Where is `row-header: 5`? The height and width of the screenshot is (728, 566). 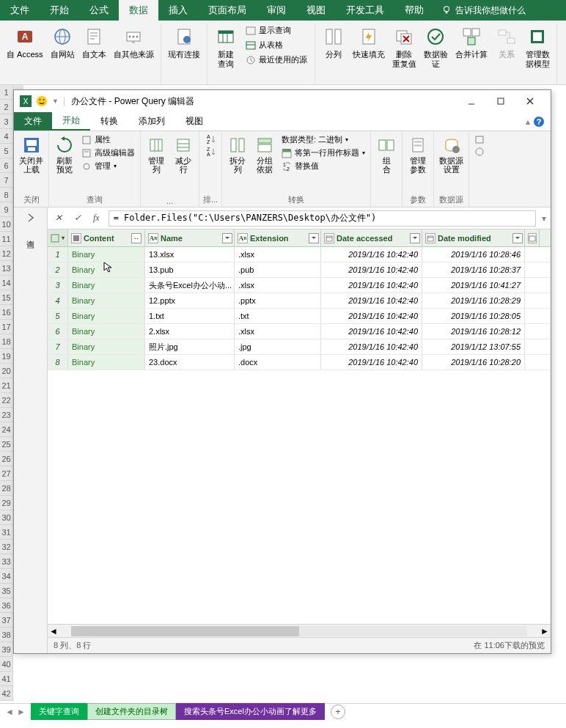
row-header: 5 is located at coordinates (7, 151).